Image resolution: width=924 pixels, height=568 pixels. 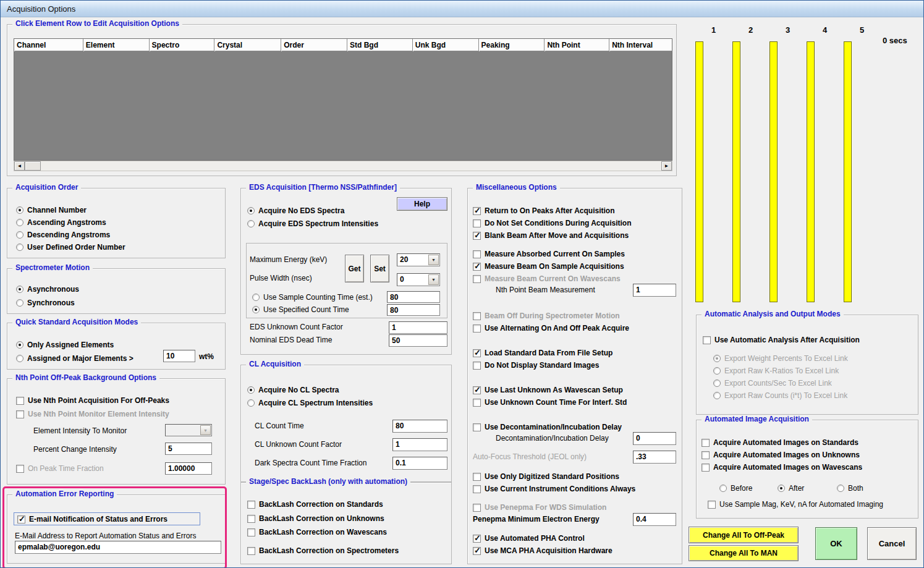 I want to click on checkbox-blank-beam: Blank Beam After Move and Acquisitions, so click(x=551, y=235).